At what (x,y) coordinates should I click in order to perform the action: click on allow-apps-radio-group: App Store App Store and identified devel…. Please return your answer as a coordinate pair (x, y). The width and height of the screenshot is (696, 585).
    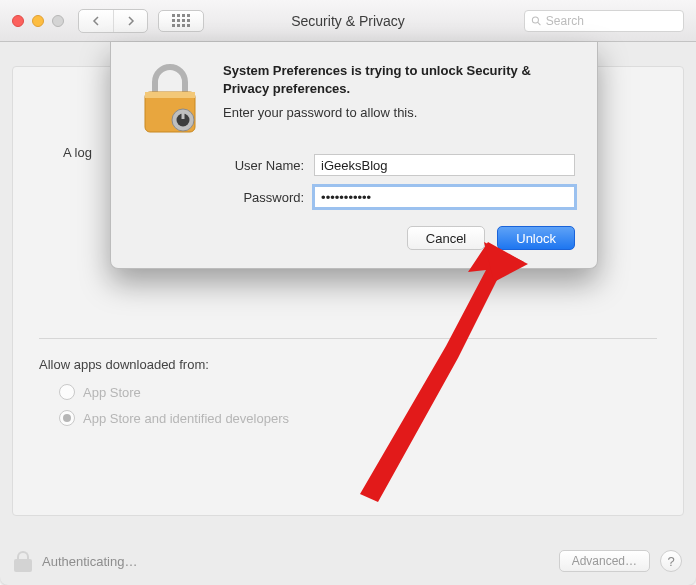
    Looking at the image, I should click on (358, 405).